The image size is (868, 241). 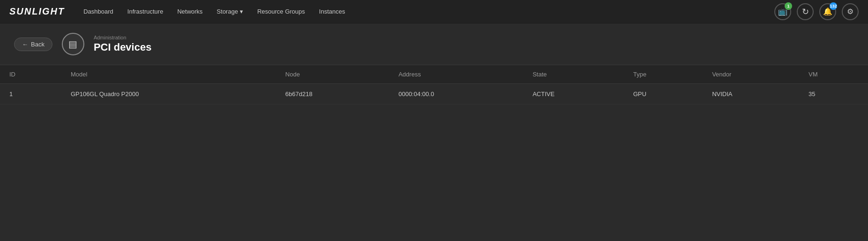 What do you see at coordinates (333, 94) in the screenshot?
I see `cell-node: 6b67d218` at bounding box center [333, 94].